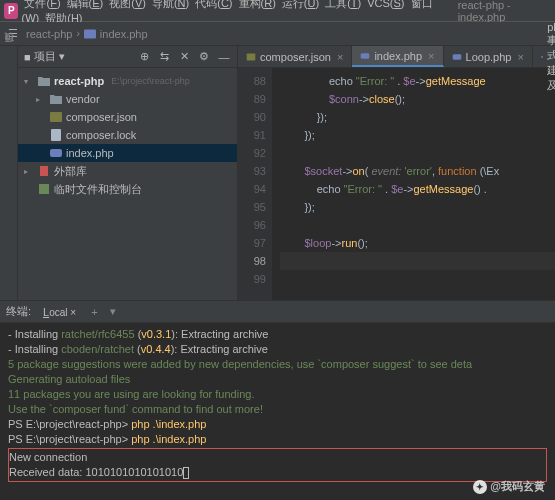  What do you see at coordinates (113, 312) in the screenshot?
I see `terminal-dropdown-icon: ▾` at bounding box center [113, 312].